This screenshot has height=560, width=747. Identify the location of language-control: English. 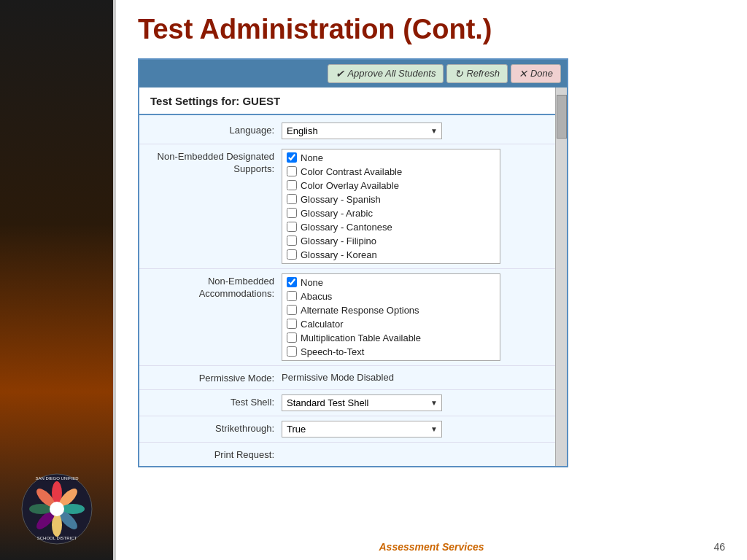
(420, 131).